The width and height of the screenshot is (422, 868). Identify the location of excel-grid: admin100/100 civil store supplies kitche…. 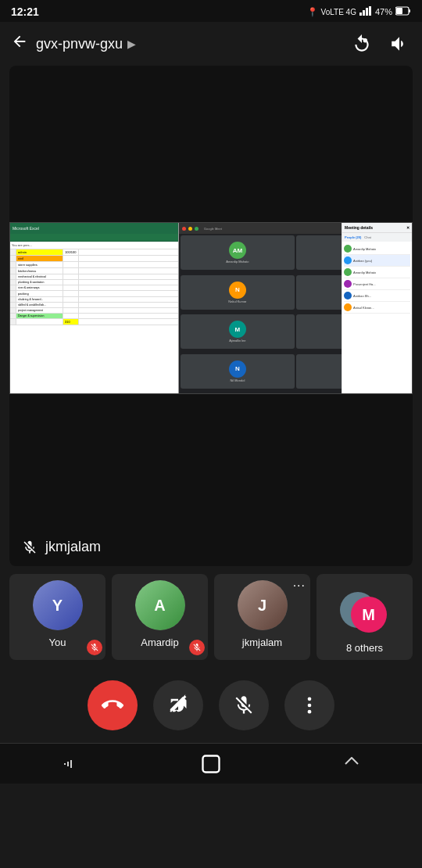
(94, 288).